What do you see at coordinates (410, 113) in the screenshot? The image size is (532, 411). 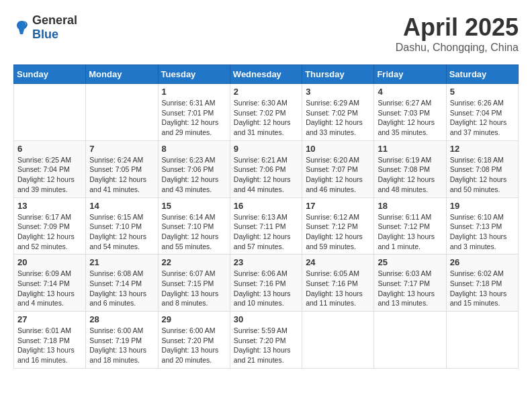 I see `table-row: 4Sunrise: 6:27 AMSunset: 7:03 PMDaylight…` at bounding box center [410, 113].